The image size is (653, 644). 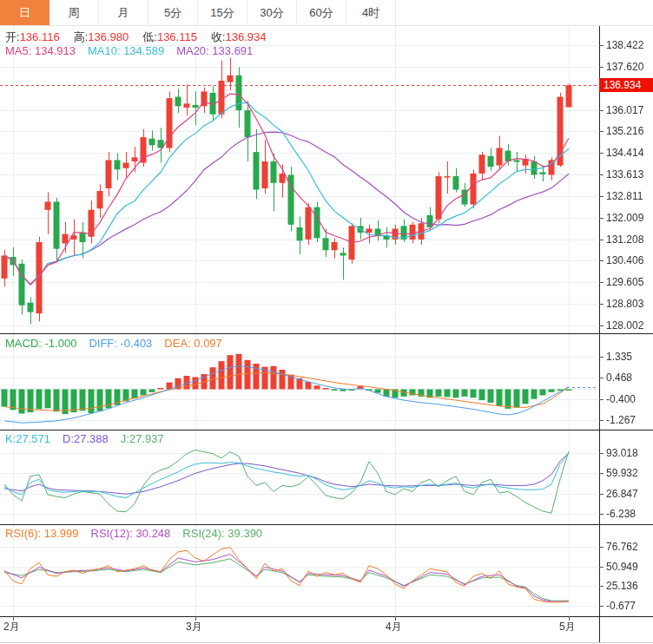 What do you see at coordinates (625, 282) in the screenshot?
I see `y-axis-tick-label: 129.605` at bounding box center [625, 282].